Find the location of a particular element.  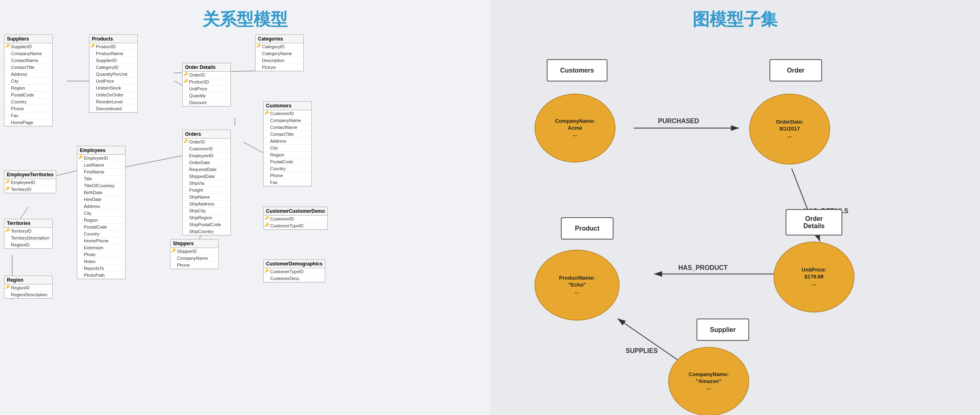

suppliers-row: City is located at coordinates (28, 81).